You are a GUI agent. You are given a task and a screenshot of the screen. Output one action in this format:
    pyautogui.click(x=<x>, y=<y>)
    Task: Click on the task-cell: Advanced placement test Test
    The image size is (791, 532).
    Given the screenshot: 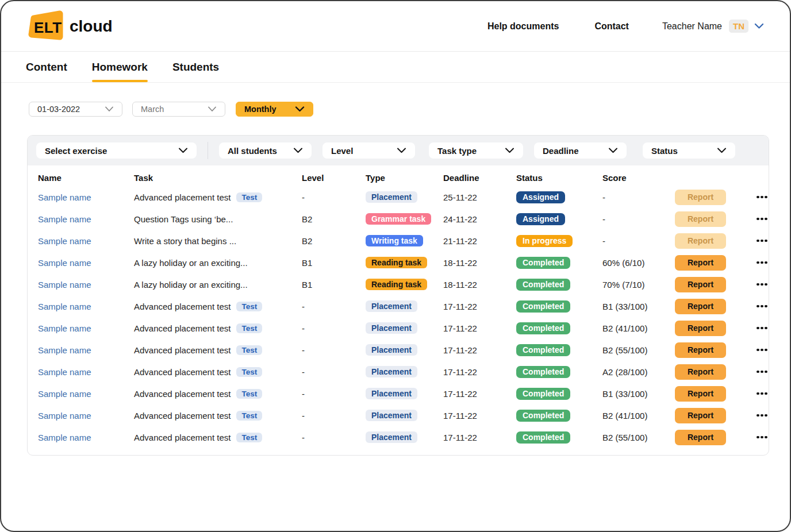 What is the action you would take?
    pyautogui.click(x=218, y=394)
    